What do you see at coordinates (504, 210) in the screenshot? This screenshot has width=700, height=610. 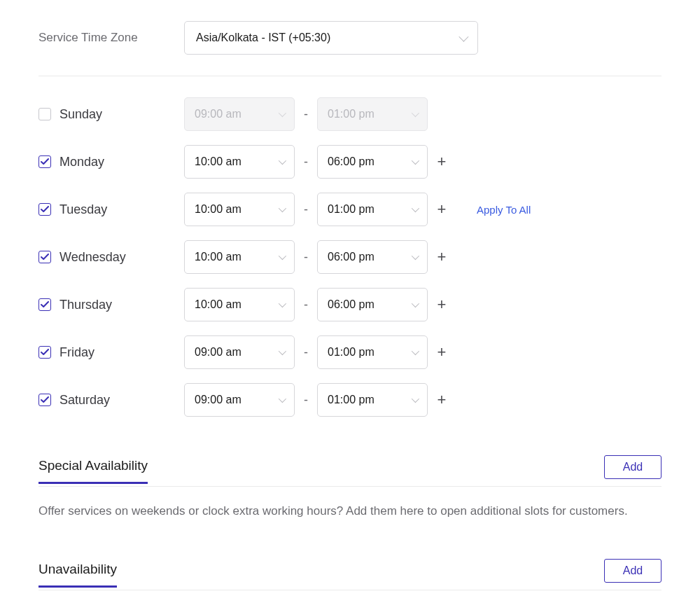 I see `apply-to-all-link: Apply To All` at bounding box center [504, 210].